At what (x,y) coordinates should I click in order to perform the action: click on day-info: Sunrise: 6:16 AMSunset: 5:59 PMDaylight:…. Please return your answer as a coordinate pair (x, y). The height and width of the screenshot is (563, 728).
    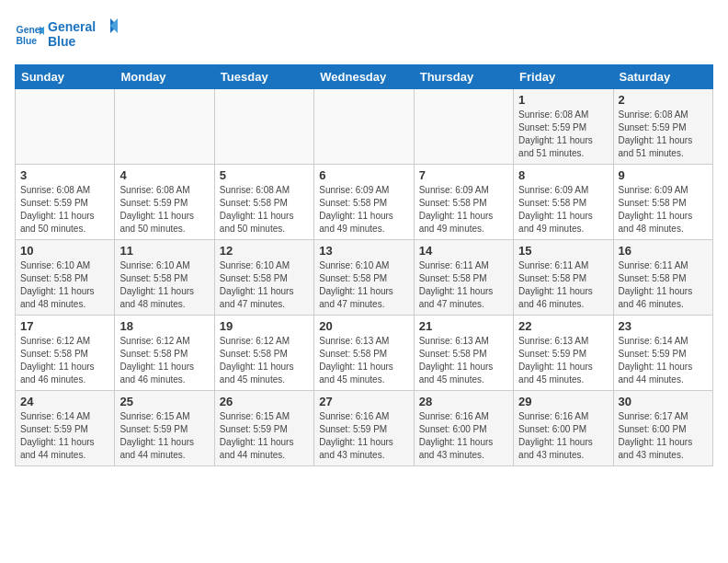
    Looking at the image, I should click on (364, 436).